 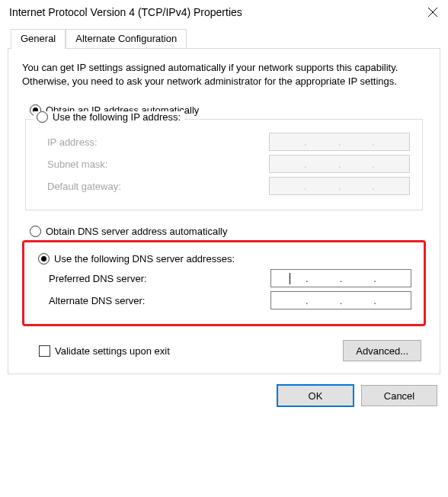 I want to click on radio-label: Use the following IP address:, so click(x=117, y=117).